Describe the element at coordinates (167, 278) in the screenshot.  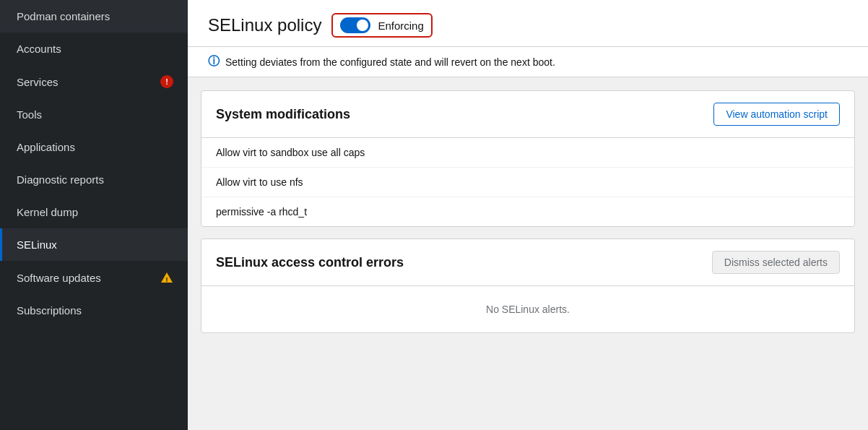
I see `software-updates-warning-icon: !` at that location.